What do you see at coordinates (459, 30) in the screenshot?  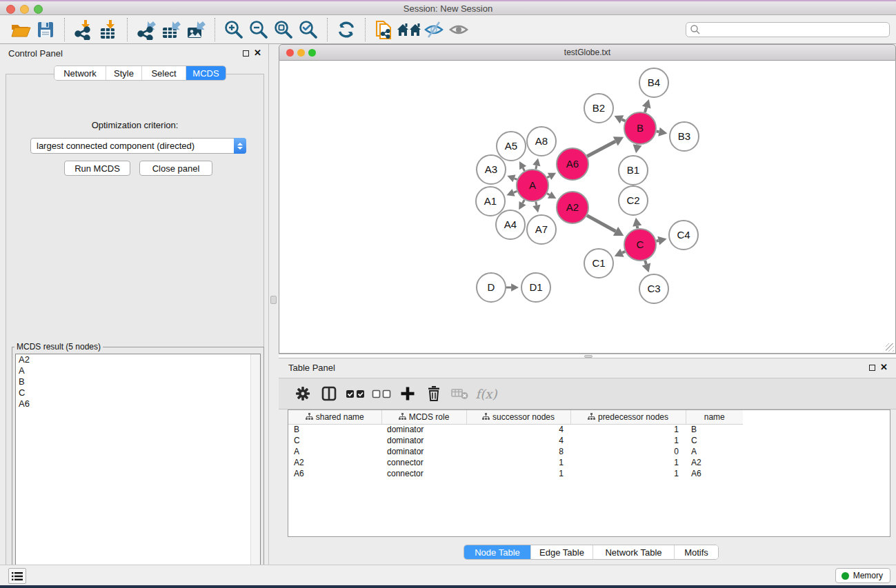 I see `show-graphics-details-button` at bounding box center [459, 30].